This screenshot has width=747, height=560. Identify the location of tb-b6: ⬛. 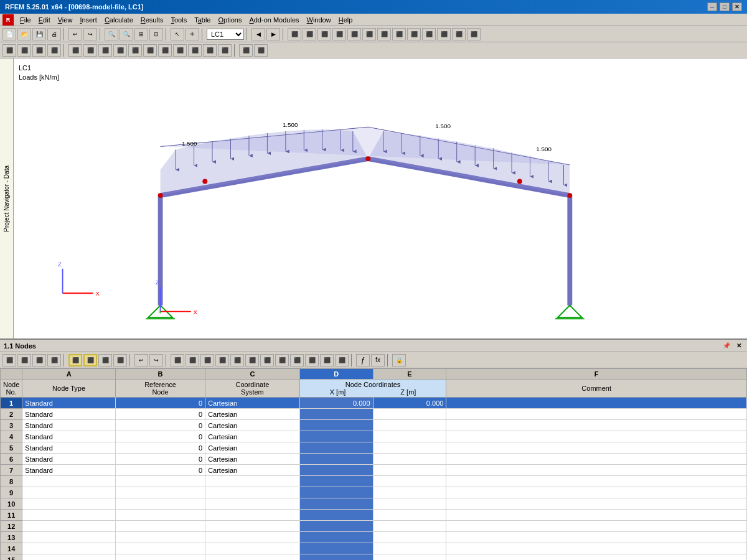
(369, 34).